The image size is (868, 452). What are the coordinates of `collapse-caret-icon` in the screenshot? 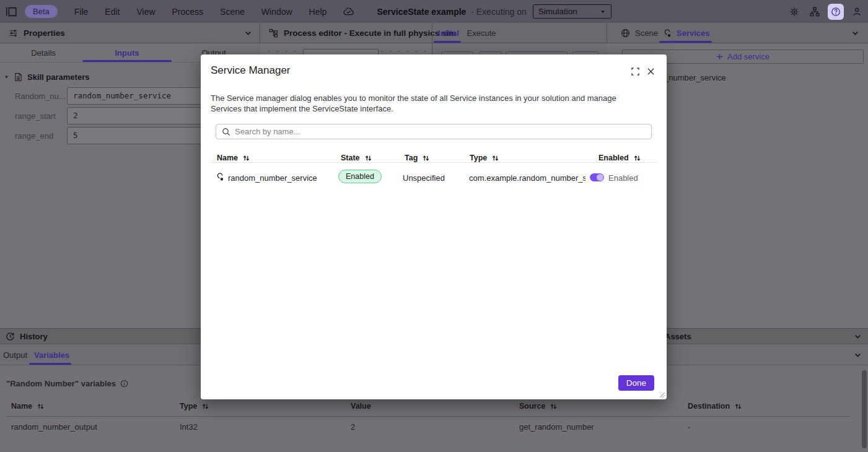 It's located at (6, 77).